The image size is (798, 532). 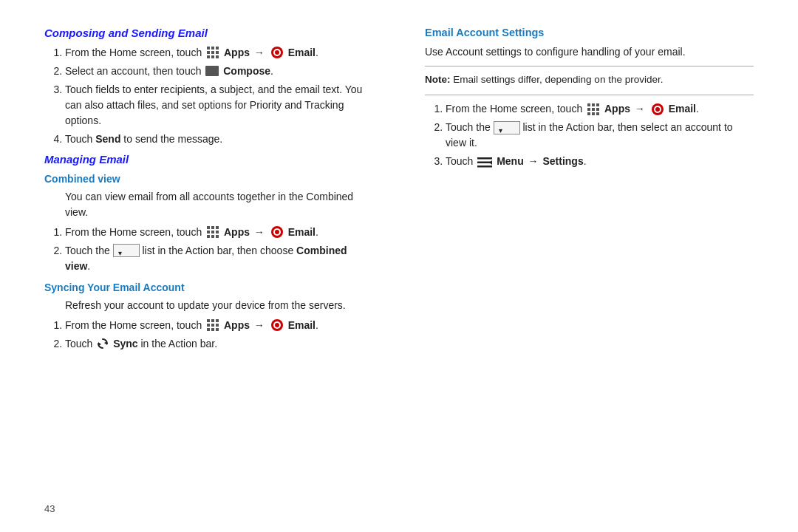 I want to click on list-item: Touch the list in the Action bar, then s…, so click(x=600, y=135).